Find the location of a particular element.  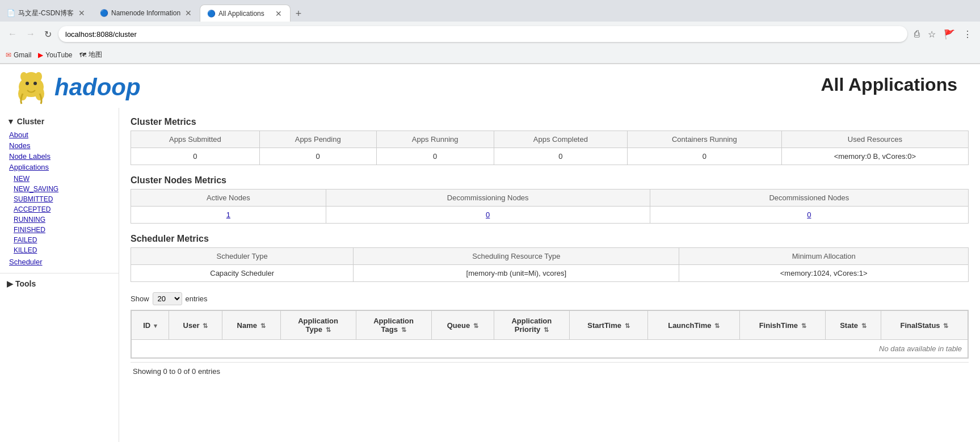

gmail-label: Gmail is located at coordinates (23, 55).